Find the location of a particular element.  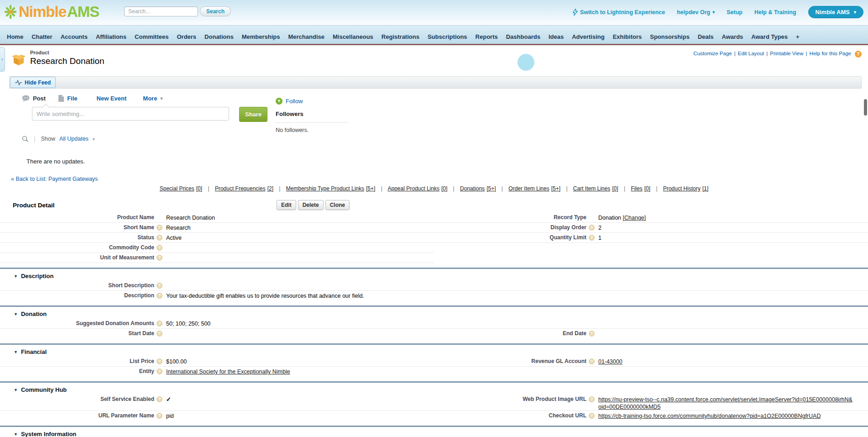

section-header-donation: ▼ Donation is located at coordinates (441, 314).